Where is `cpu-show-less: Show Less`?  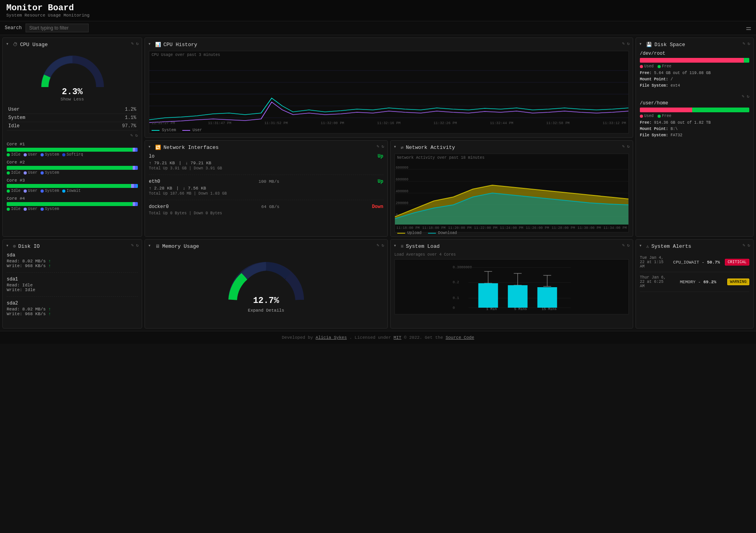 cpu-show-less: Show Less is located at coordinates (72, 99).